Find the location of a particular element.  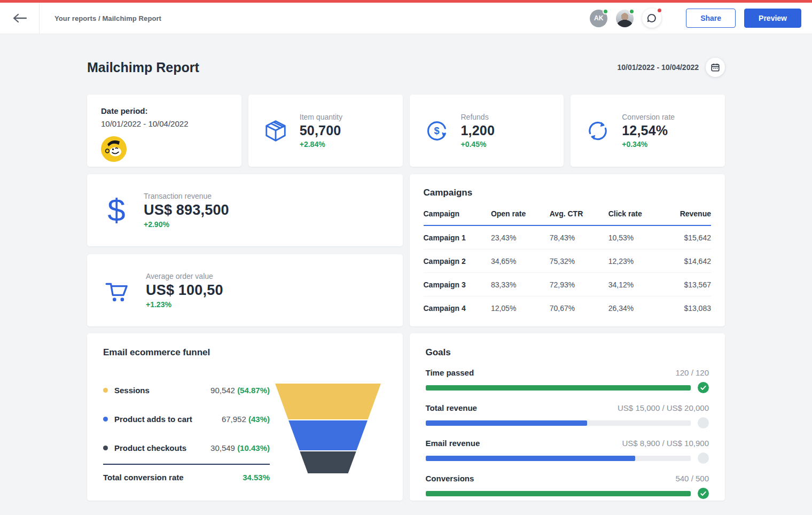

refunds-card: $ Refunds 1,200 +0.45% is located at coordinates (487, 130).